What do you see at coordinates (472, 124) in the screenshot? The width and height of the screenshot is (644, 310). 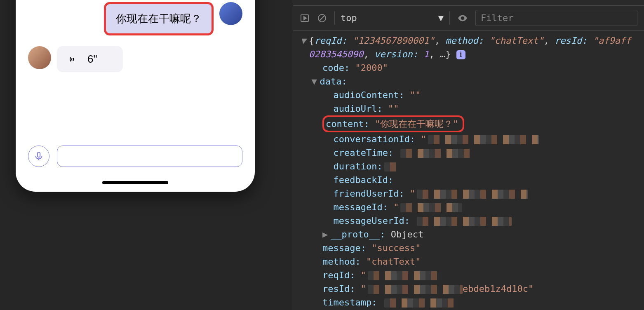 I see `json-row-highlighted: content: "你现在在干嘛呢？"` at bounding box center [472, 124].